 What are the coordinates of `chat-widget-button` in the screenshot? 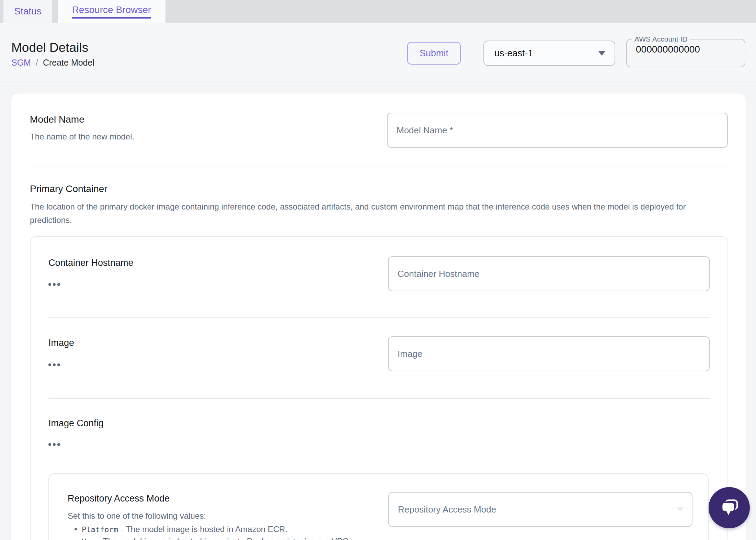 It's located at (729, 508).